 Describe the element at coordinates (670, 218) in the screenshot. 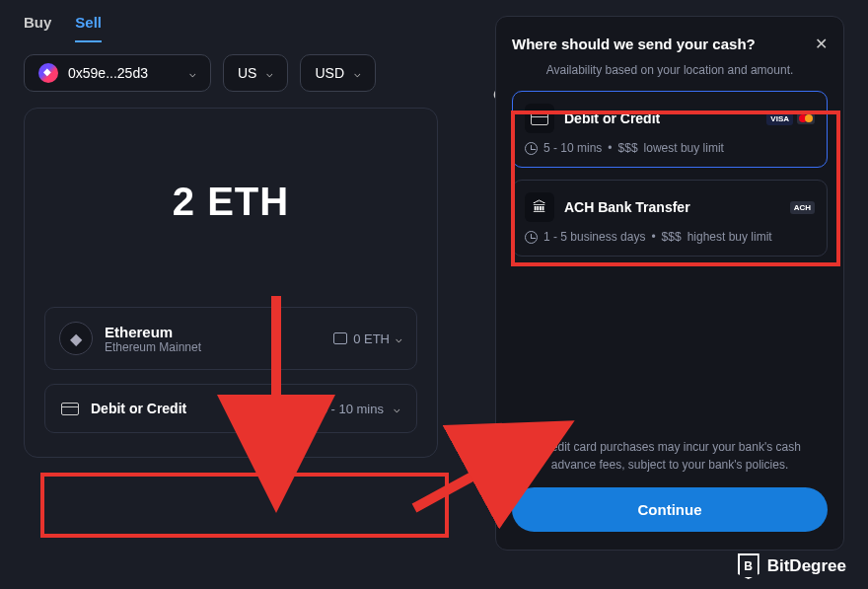

I see `option-ach-transfer: 🏛 ACH Bank Transfer ACH 1 - 5 business d…` at that location.